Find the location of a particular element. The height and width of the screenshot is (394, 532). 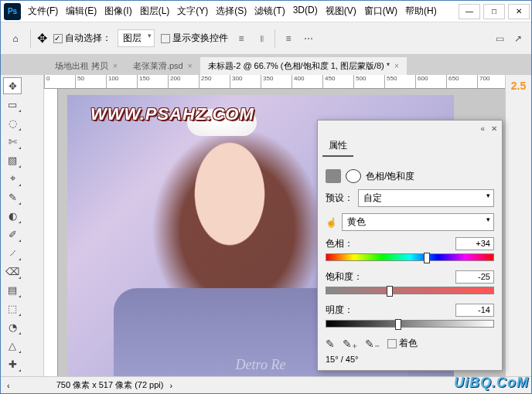

blur-tool: ◔ is located at coordinates (12, 327).